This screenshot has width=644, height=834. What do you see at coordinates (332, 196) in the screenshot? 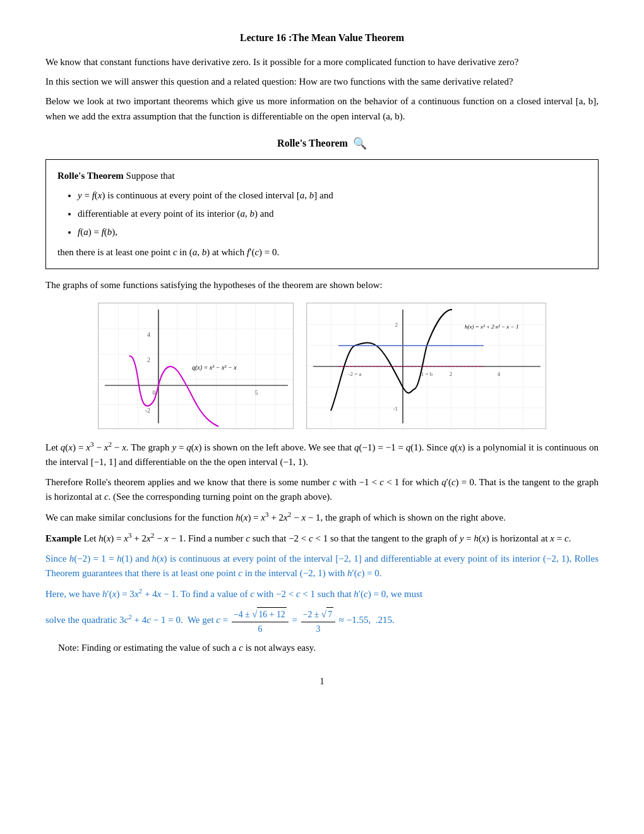
I see `theorem-bullet-1: y = f(x) is continuous at every point of…` at bounding box center [332, 196].